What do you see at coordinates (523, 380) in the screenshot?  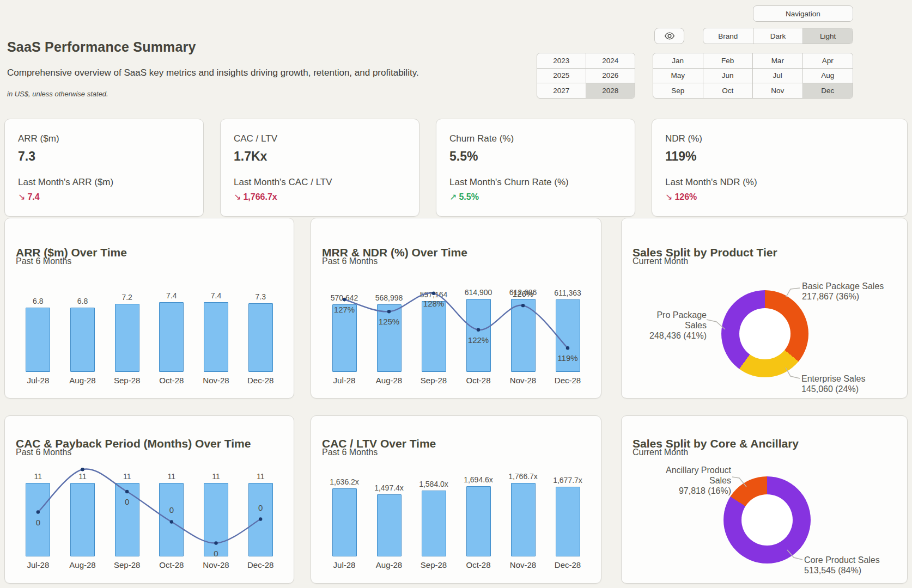 I see `x-axis-label: Nov-28` at bounding box center [523, 380].